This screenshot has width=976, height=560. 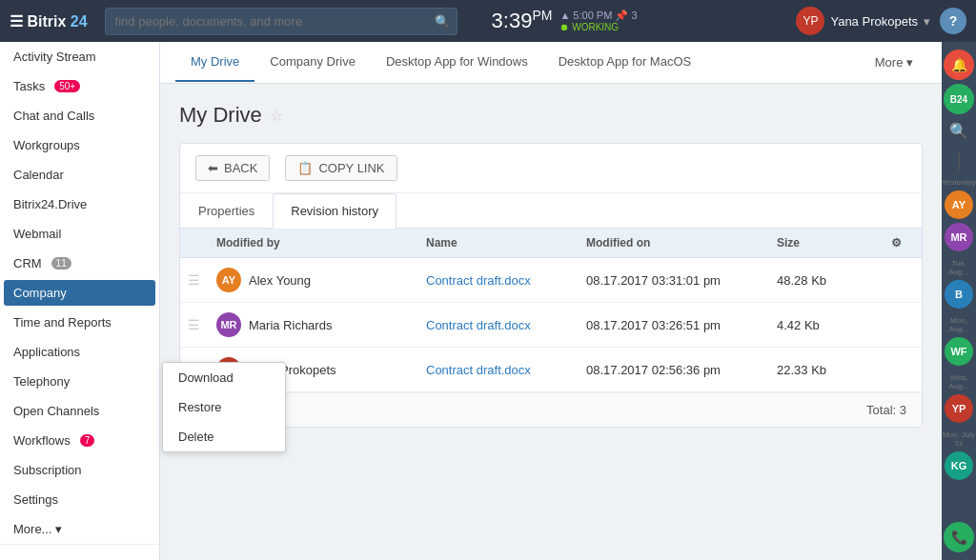 I want to click on table-row: ☰ YP Yana Prokopets Contract draft.docx …, so click(x=551, y=370).